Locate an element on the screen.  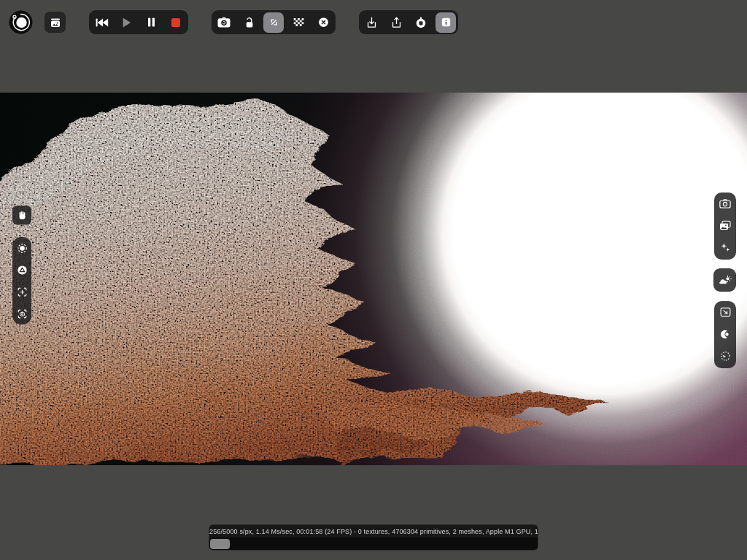
import-icon is located at coordinates (372, 23).